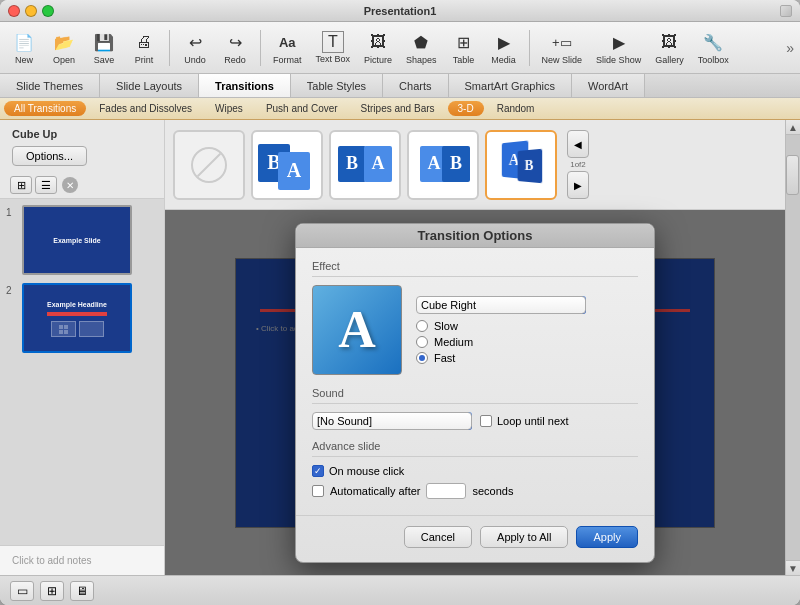 This screenshot has height=605, width=800. Describe the element at coordinates (714, 48) in the screenshot. I see `toolbox-button: 🔧 Toolbox` at that location.